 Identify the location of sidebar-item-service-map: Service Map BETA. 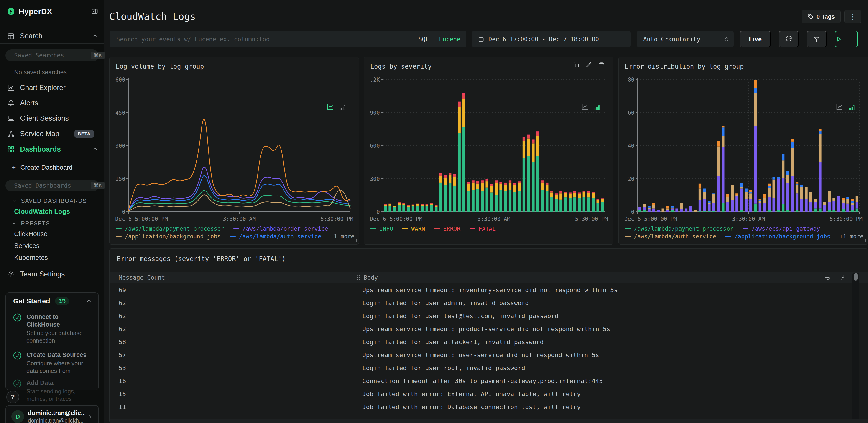
(52, 134).